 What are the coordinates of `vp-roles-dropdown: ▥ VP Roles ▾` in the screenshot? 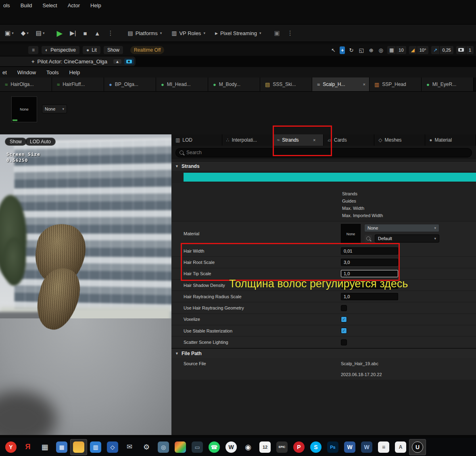 It's located at (188, 33).